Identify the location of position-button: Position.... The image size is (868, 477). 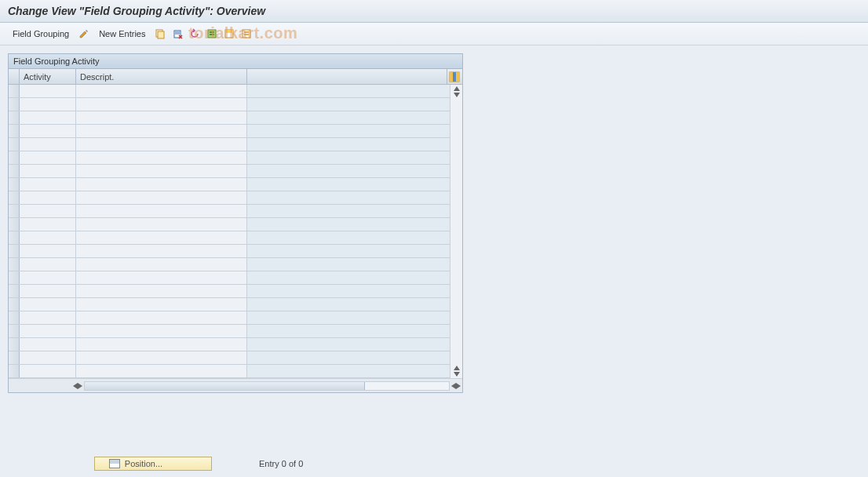
(153, 464).